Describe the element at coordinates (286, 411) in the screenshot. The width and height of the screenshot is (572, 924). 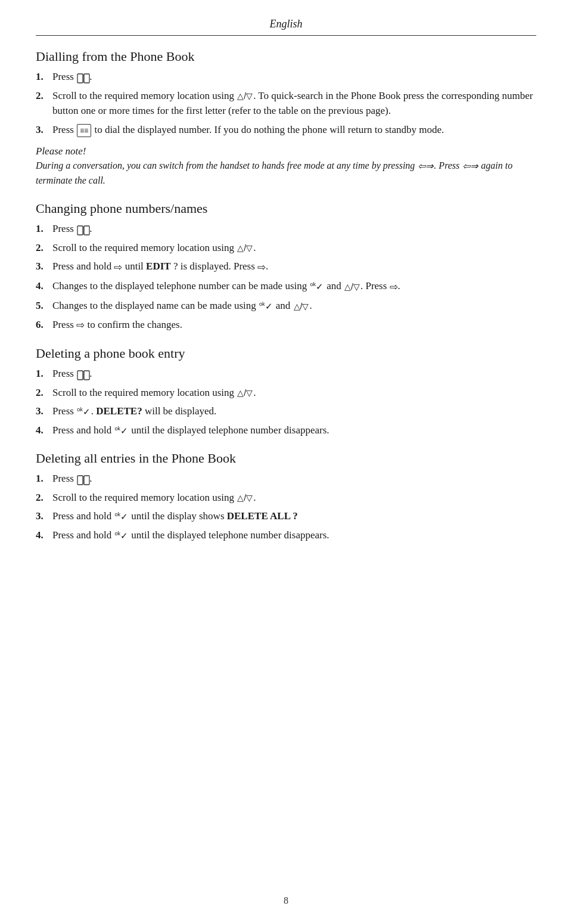
I see `list-item: 3. Press ok✓. DELETE? will be displayed.` at that location.